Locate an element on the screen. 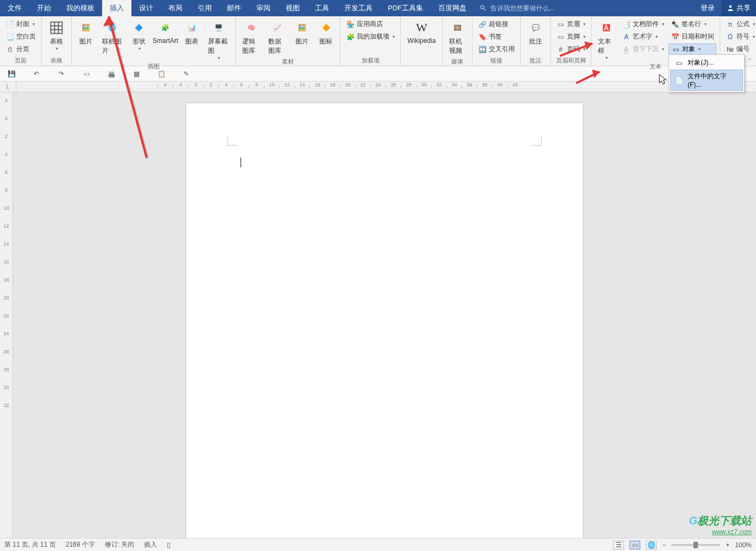 This screenshot has height=551, width=756. collapse-ribbon-button: ⌃ is located at coordinates (749, 61).